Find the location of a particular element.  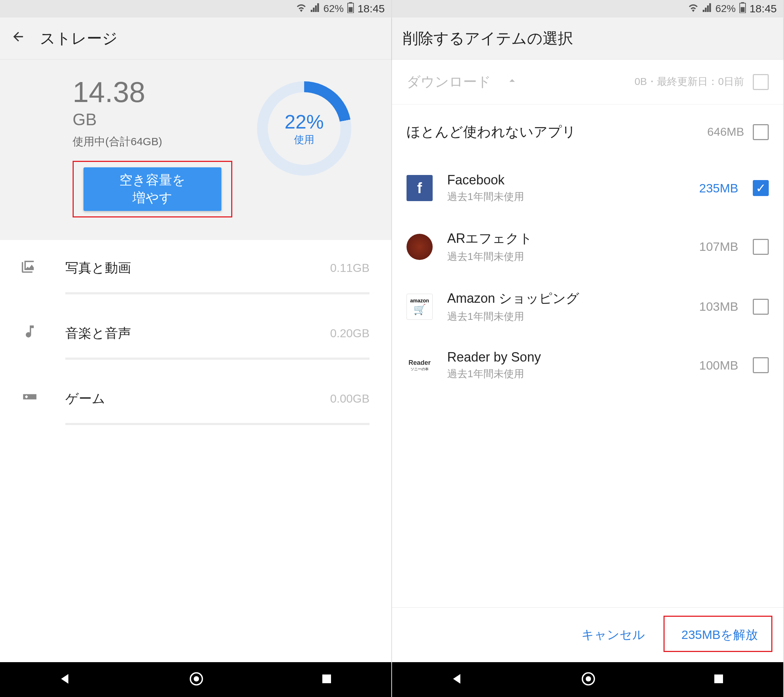

app-name: ARエフェクト is located at coordinates (555, 239).